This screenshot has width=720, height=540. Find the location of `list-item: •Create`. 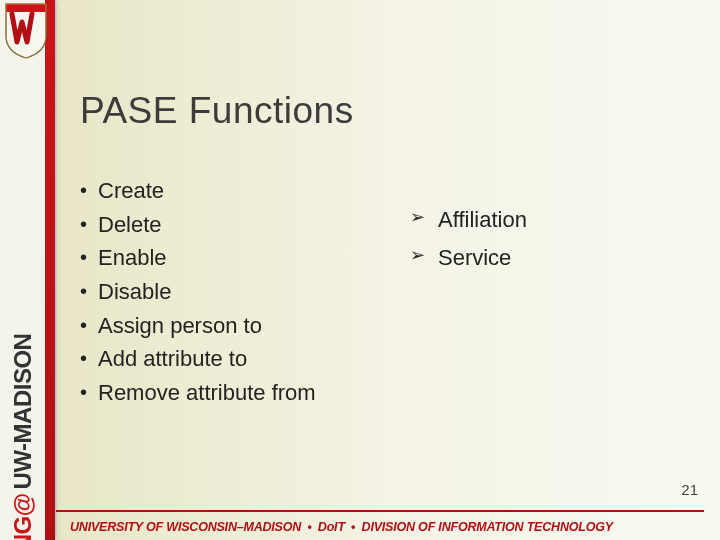

list-item: •Create is located at coordinates (230, 191).